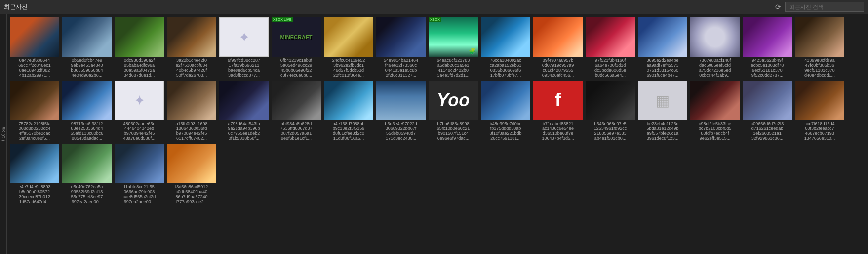  What do you see at coordinates (506, 47) in the screenshot?
I see `thumb-item: 76cca384092acca2aba152eb630835b306696f61…` at bounding box center [506, 47].